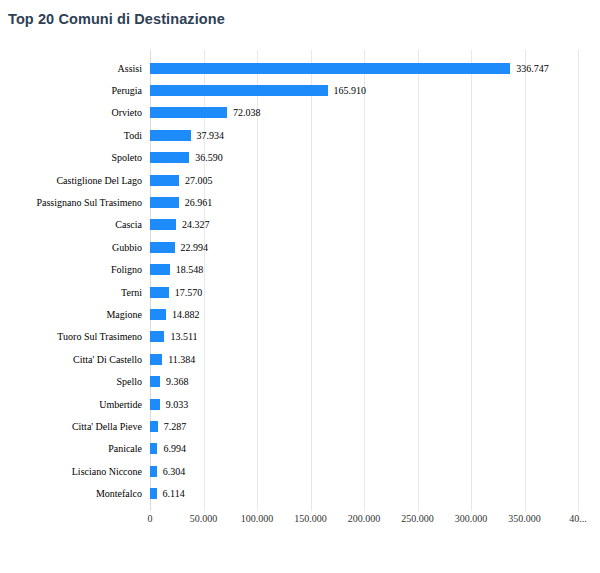 This screenshot has height=573, width=600. What do you see at coordinates (178, 404) in the screenshot?
I see `value-label: 9.033` at bounding box center [178, 404].